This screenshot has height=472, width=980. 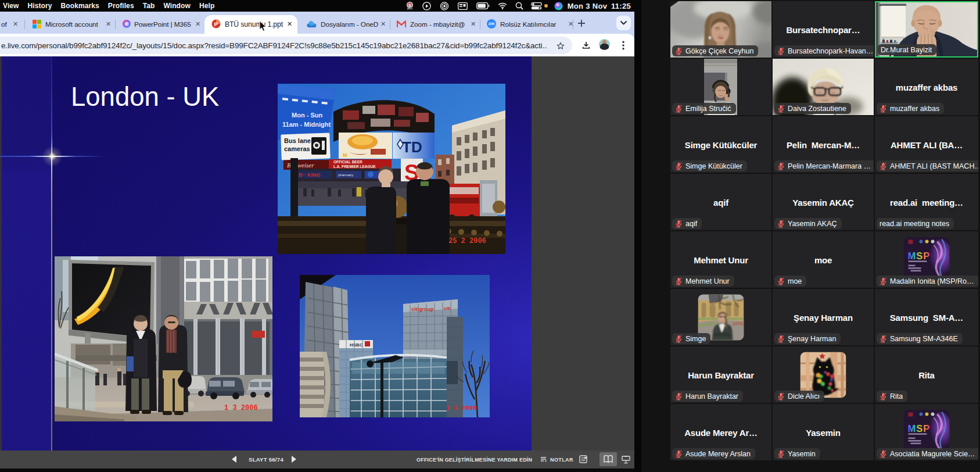 I want to click on svg-text: S, so click(x=410, y=6).